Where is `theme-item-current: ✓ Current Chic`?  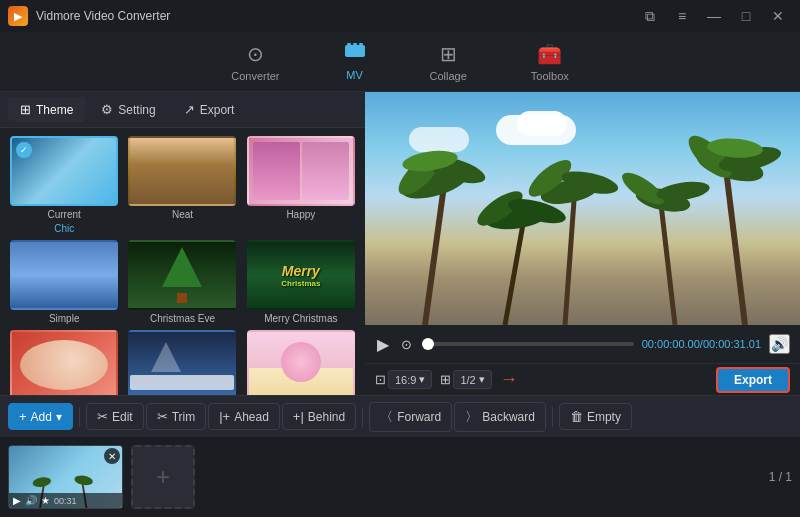 theme-item-current: ✓ Current Chic is located at coordinates (64, 185).